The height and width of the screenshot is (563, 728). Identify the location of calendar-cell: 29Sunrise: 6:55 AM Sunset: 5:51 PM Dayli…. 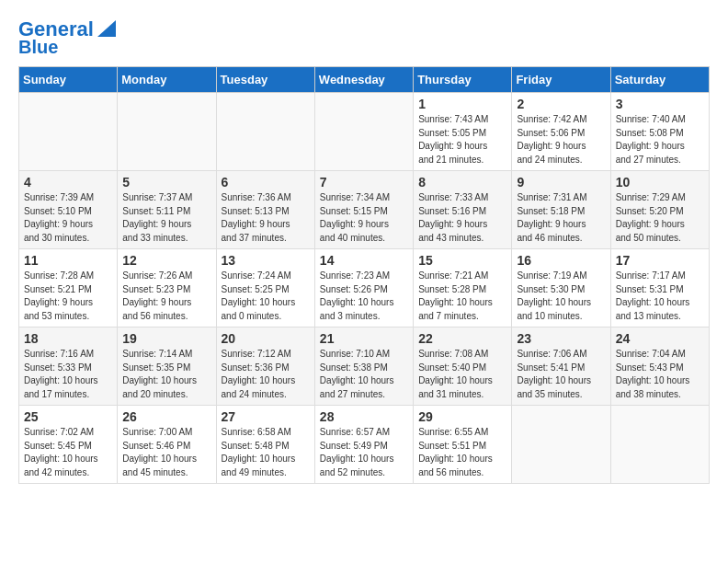
(463, 445).